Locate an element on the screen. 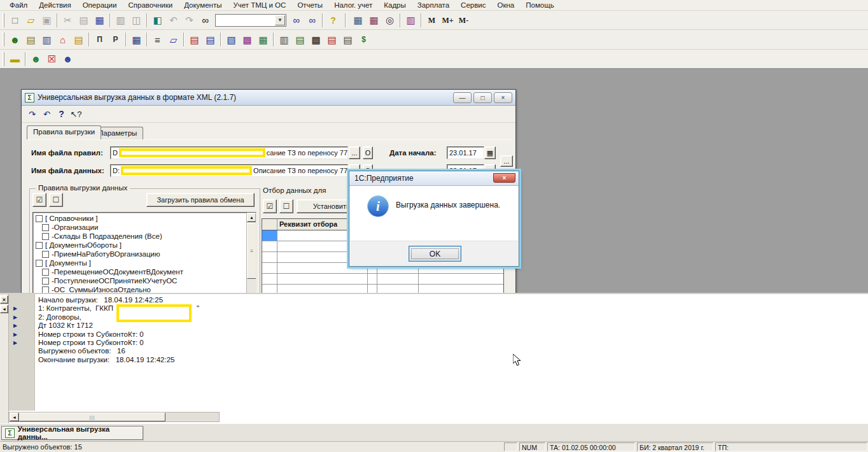  data-file-input: D:Описание ТЗ по переносу 77 is located at coordinates (229, 171).